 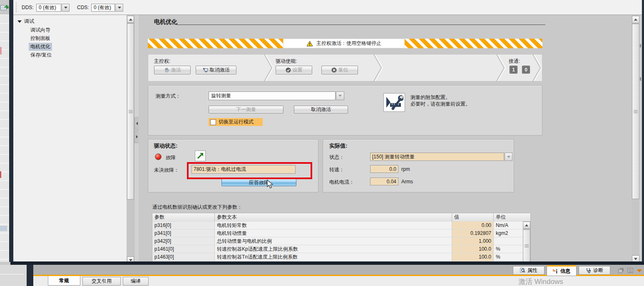 I want to click on next-measurement-button: 下一测量, so click(x=246, y=110).